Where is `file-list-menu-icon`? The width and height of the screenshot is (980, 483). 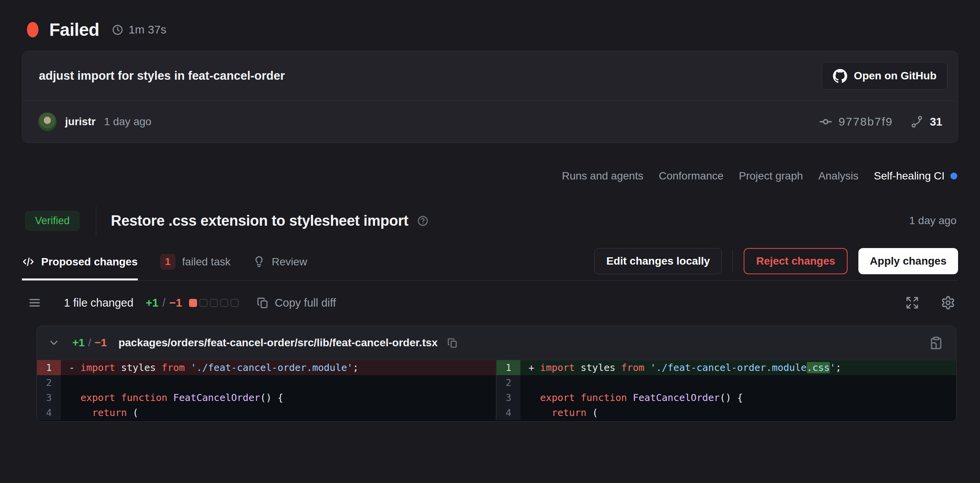
file-list-menu-icon is located at coordinates (35, 303).